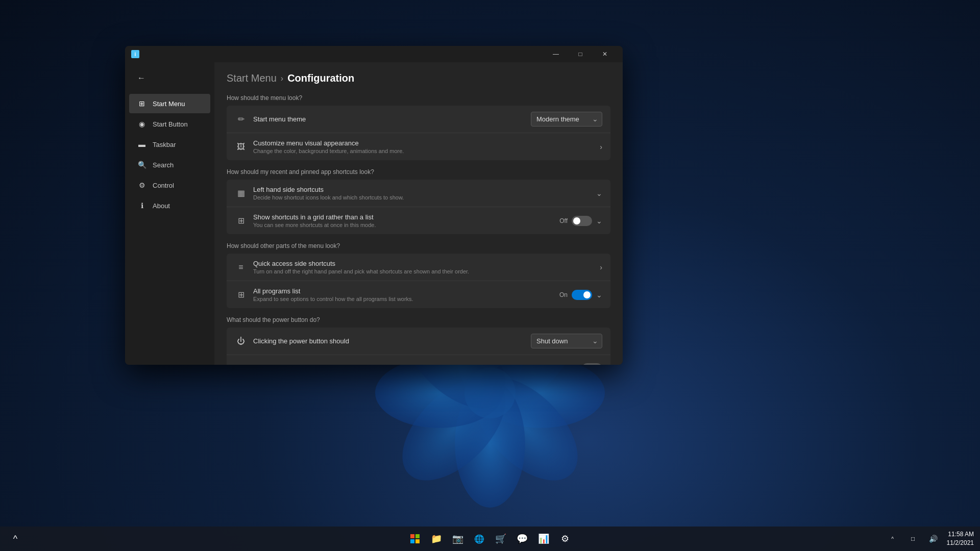  I want to click on sidebar-item-about: ℹ About, so click(169, 206).